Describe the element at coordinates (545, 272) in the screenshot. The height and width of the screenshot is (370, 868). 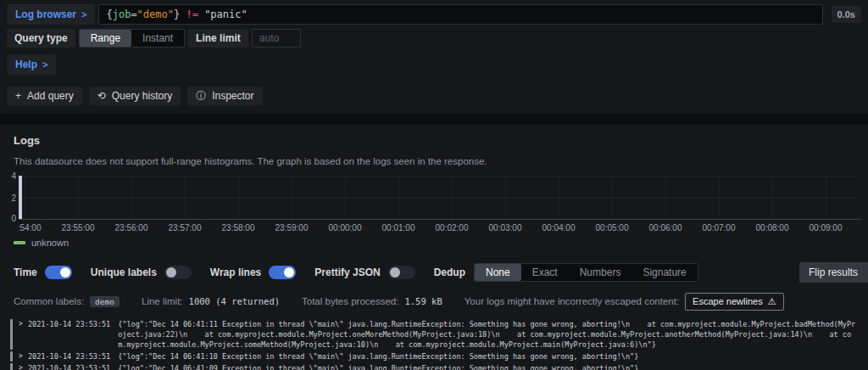
I see `dedup-option-exact: Exact` at that location.